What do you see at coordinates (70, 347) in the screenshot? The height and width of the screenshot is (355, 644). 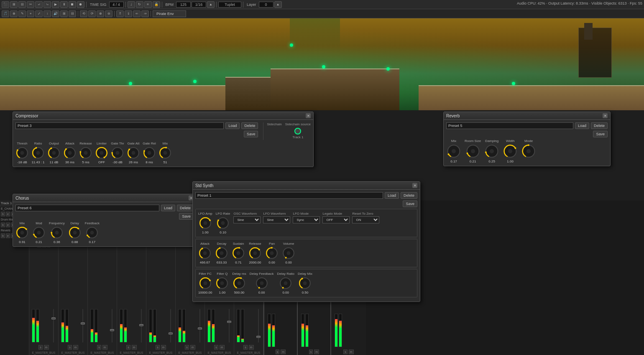 I see `ch-solo-1: s` at bounding box center [70, 347].